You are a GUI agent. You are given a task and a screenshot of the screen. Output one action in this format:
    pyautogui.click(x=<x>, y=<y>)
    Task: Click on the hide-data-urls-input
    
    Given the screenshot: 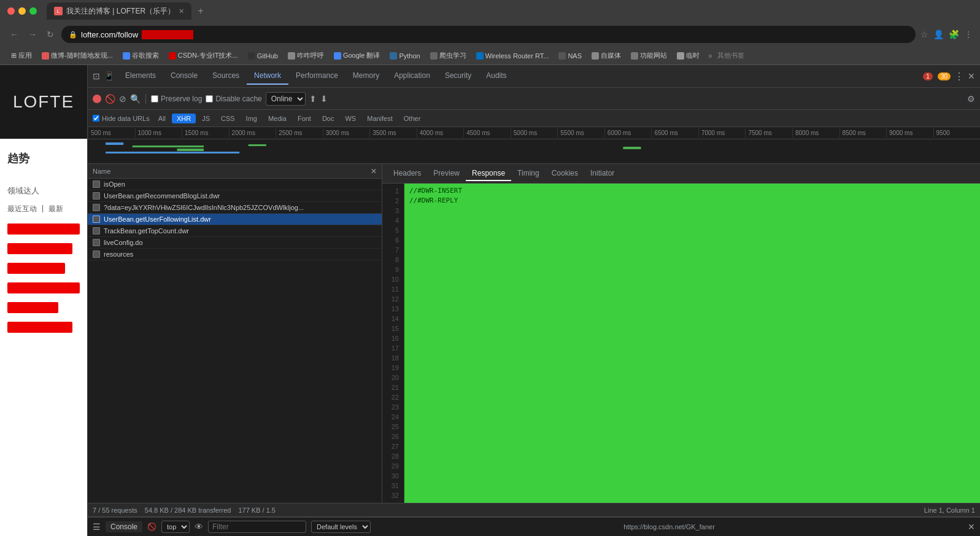 What is the action you would take?
    pyautogui.click(x=96, y=118)
    